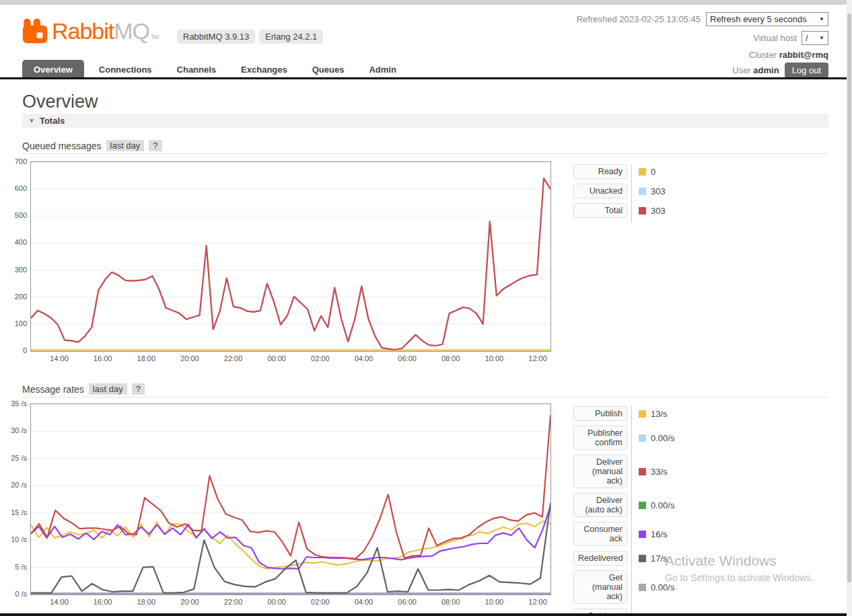 This screenshot has height=616, width=852. Describe the element at coordinates (290, 359) in the screenshot. I see `queued-messages-x-axis: 14:0016:0018:0020:0022:0000:0002:0004:00…` at that location.